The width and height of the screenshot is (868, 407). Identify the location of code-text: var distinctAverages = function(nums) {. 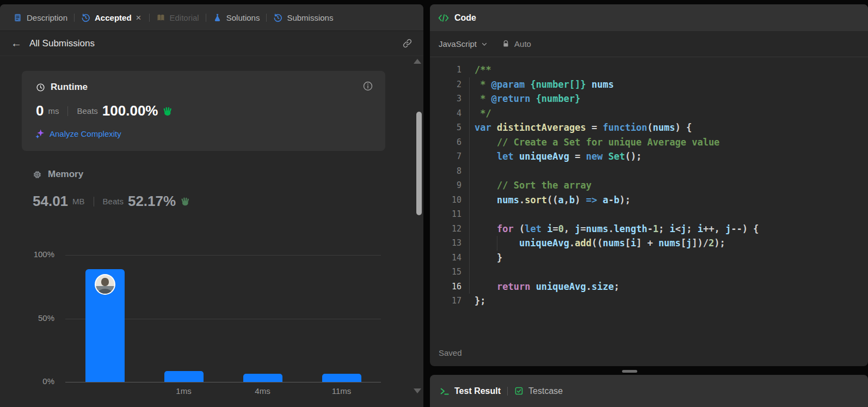
(577, 127).